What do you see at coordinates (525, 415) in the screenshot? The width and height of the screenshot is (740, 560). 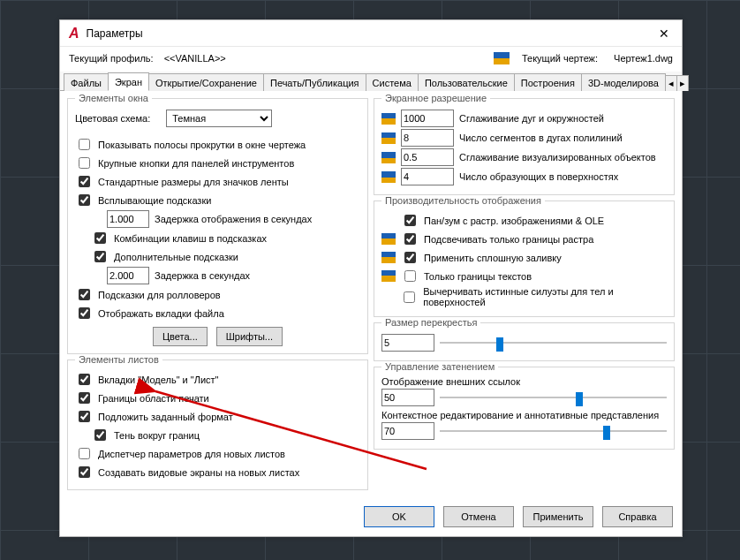 I see `ctx-fade-label: Контекстное редактирование и аннотативны…` at bounding box center [525, 415].